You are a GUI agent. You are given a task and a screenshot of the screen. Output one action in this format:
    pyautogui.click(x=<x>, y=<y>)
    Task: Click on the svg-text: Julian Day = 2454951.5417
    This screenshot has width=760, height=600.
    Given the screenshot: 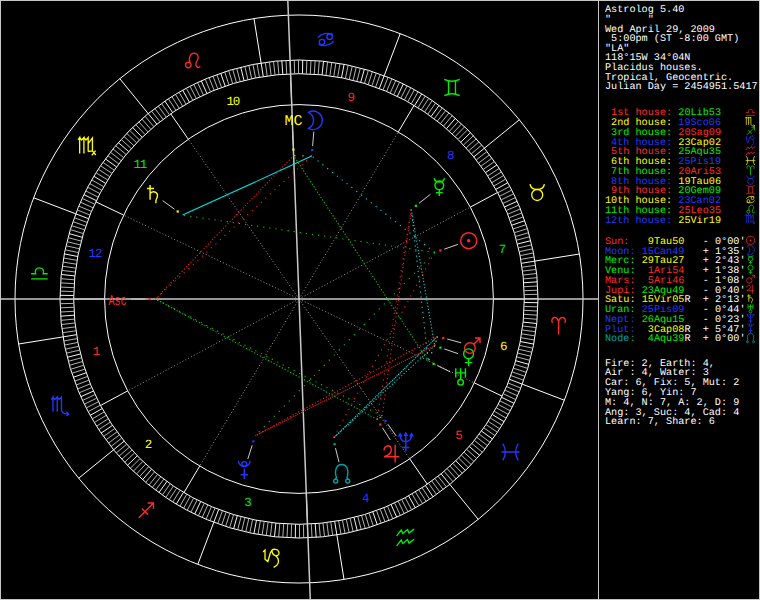 What is the action you would take?
    pyautogui.click(x=682, y=87)
    